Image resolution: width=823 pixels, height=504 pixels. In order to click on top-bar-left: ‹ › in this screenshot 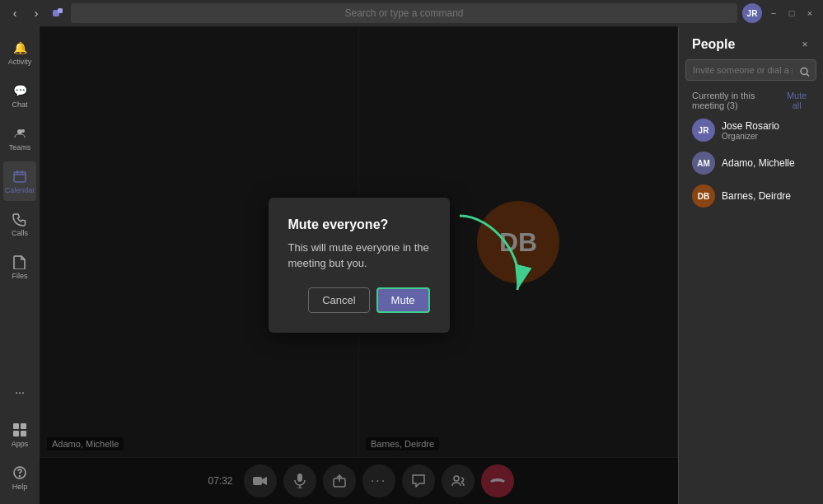, I will do `click(36, 13)`.